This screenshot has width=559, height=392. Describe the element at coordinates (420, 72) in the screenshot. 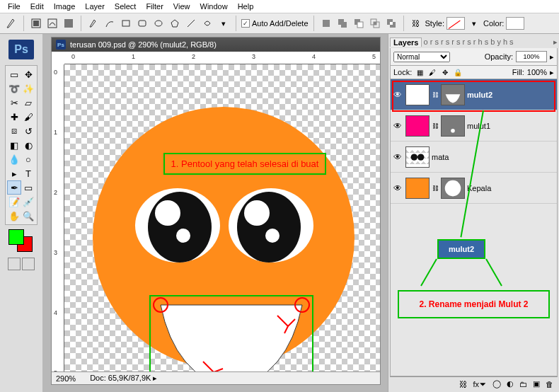

I see `lock-transparency-icon: ▦` at that location.